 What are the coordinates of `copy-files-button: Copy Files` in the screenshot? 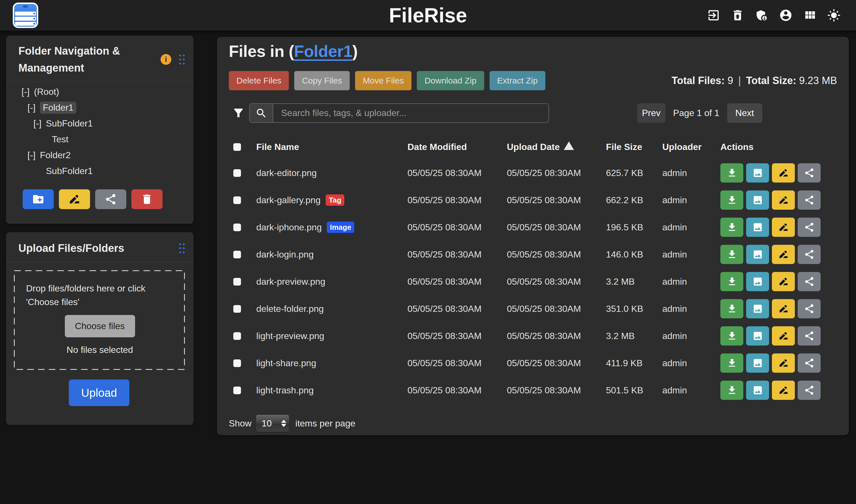 It's located at (322, 81).